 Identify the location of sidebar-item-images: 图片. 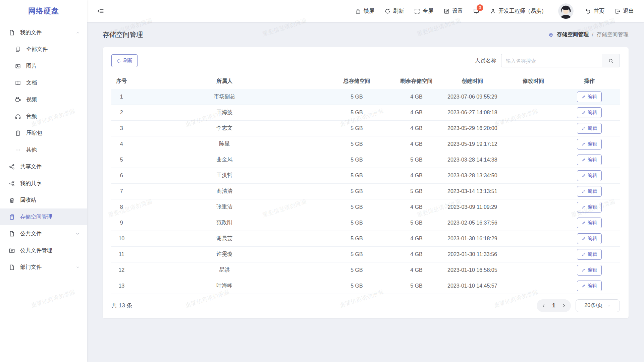
(44, 66).